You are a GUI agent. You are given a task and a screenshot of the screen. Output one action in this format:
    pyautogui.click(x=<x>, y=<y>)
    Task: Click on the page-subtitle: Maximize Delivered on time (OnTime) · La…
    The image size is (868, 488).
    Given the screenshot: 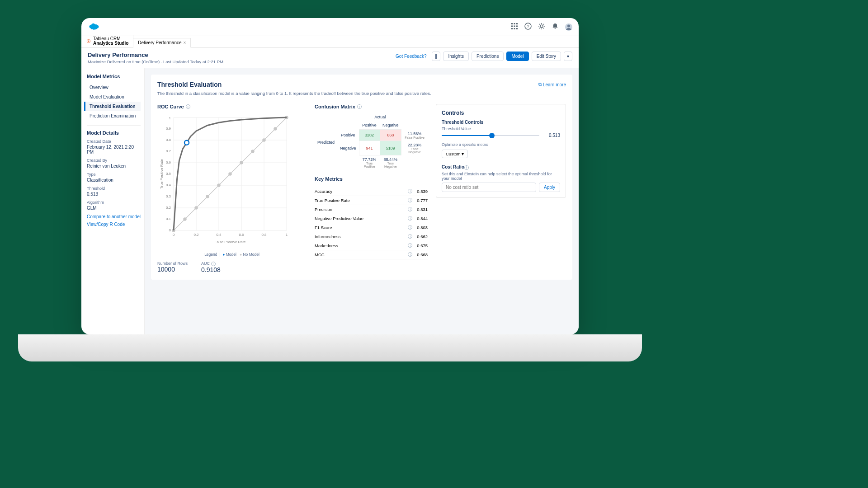 What is the action you would take?
    pyautogui.click(x=156, y=61)
    